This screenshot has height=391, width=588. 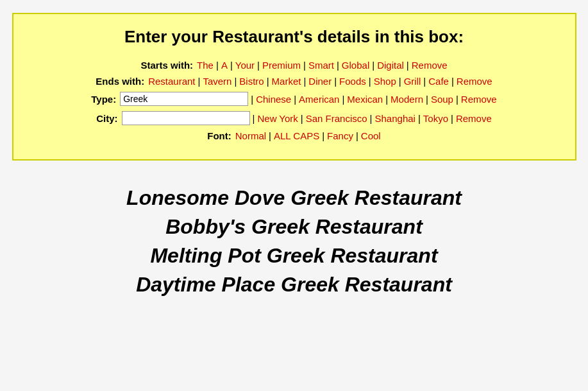 What do you see at coordinates (439, 81) in the screenshot?
I see `ends-with-option-cafe: Cafe` at bounding box center [439, 81].